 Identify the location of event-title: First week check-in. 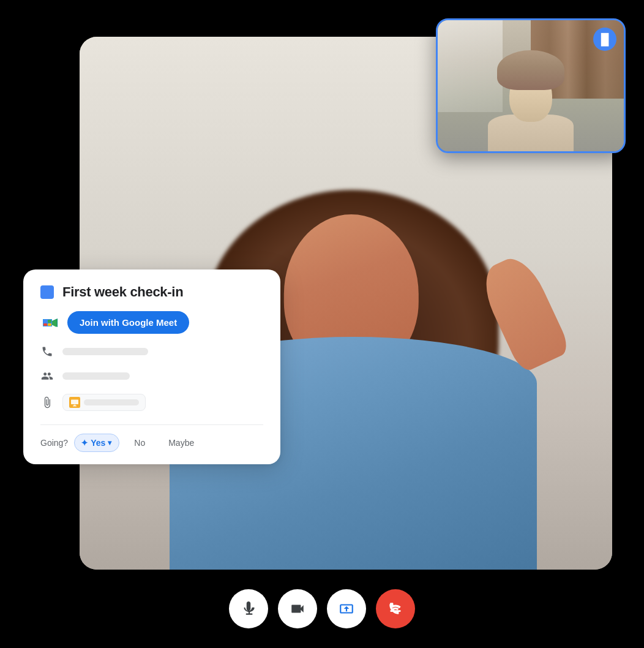
(122, 292).